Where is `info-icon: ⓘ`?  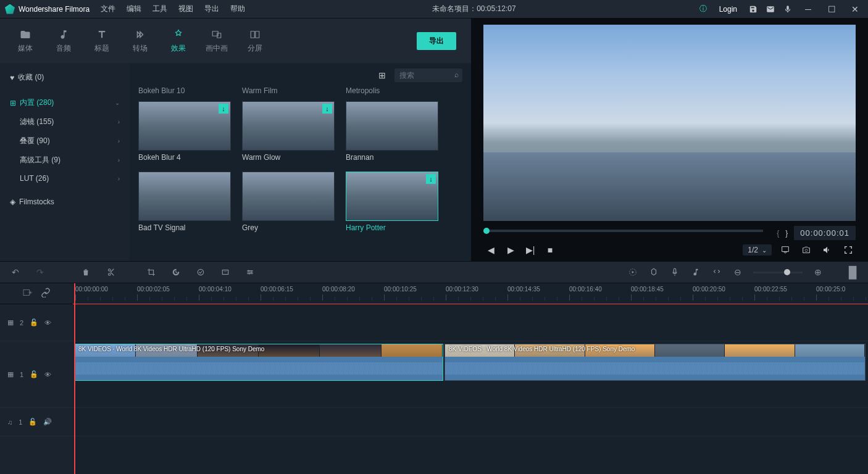
info-icon: ⓘ is located at coordinates (703, 9).